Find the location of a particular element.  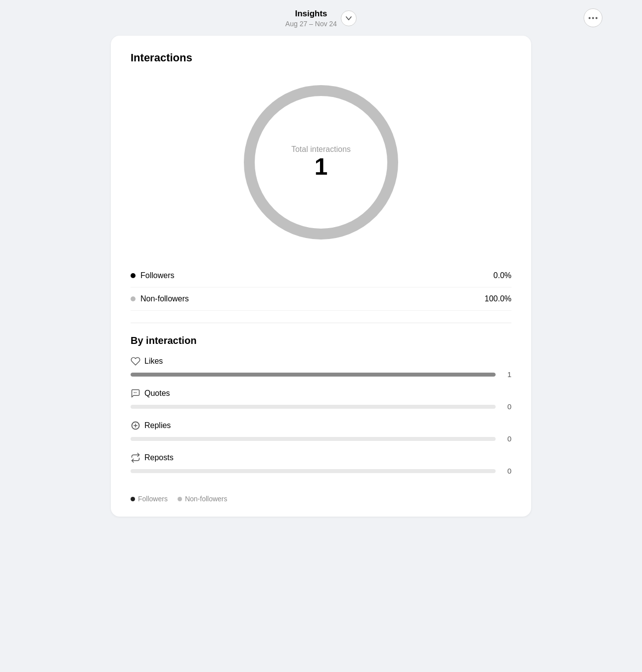

quotes-bar-row: 0 is located at coordinates (321, 407).